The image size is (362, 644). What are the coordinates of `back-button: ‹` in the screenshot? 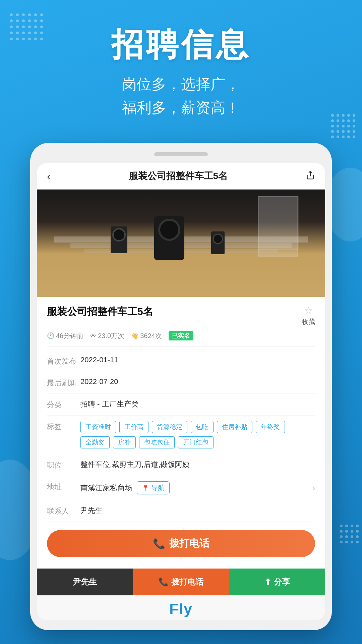 It's located at (49, 176).